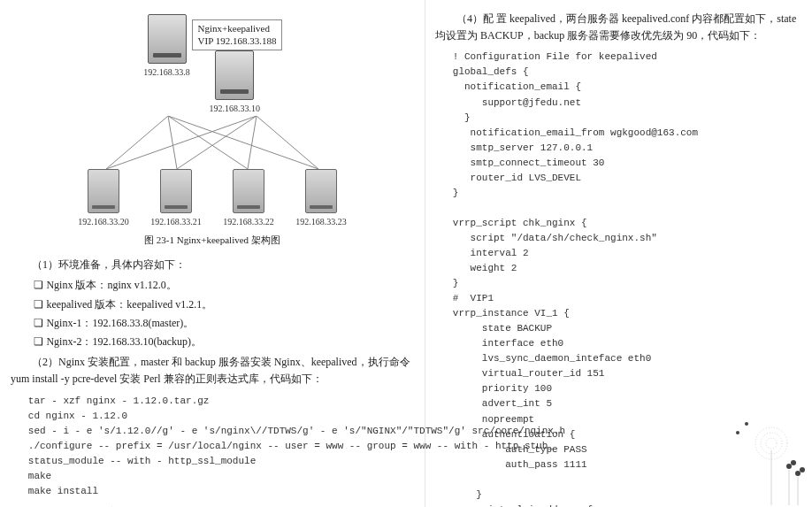  Describe the element at coordinates (237, 41) in the screenshot. I see `vip-line2: VIP 192.168.33.188` at that location.